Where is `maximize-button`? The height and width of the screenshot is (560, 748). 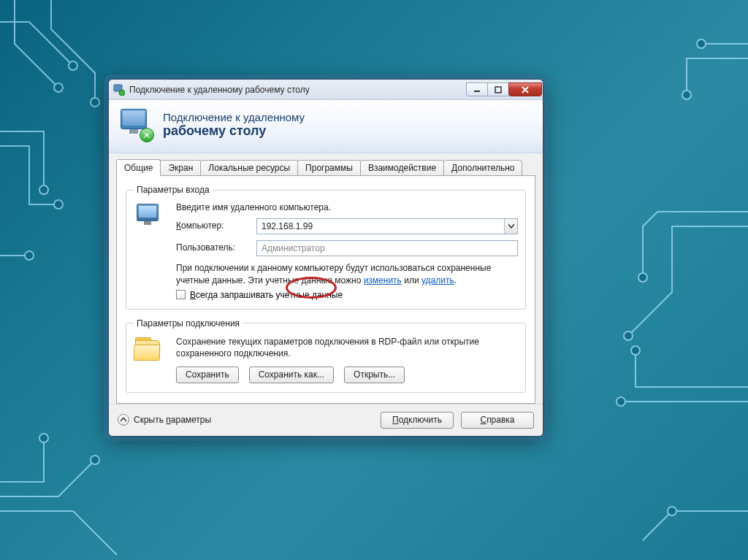 maximize-button is located at coordinates (498, 89).